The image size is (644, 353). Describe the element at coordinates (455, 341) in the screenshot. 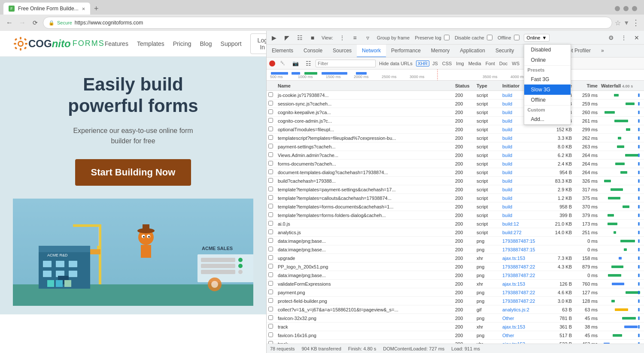

I see `table-row: track 200 xhr ajax.ts:153 522 B 463 ms` at that location.